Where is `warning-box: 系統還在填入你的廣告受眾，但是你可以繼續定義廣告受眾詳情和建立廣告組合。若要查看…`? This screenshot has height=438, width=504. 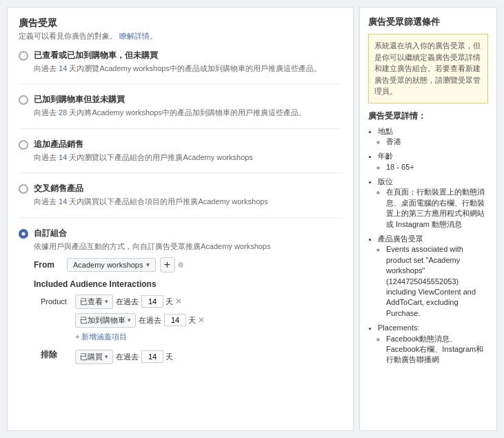
warning-box: 系統還在填入你的廣告受眾，但是你可以繼續定義廣告受眾詳情和建立廣告組合。若要查看… is located at coordinates (428, 69).